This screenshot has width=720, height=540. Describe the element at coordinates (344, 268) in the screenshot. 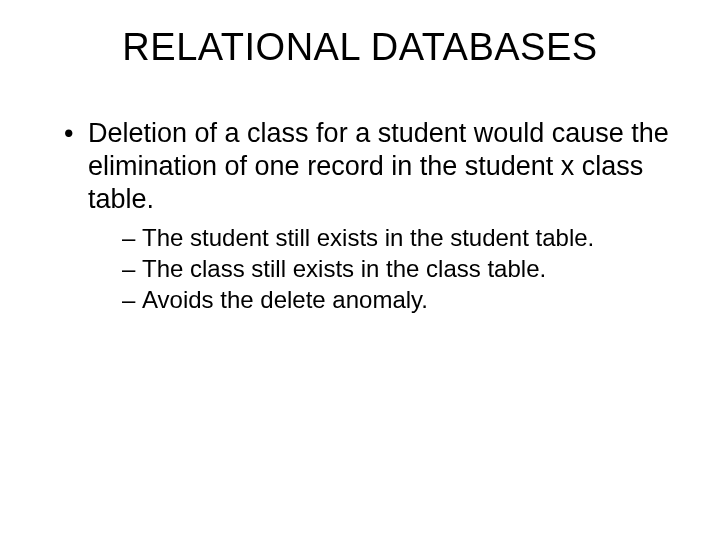

I see `bullet-sub-text: The class still exists in the class tabl…` at that location.